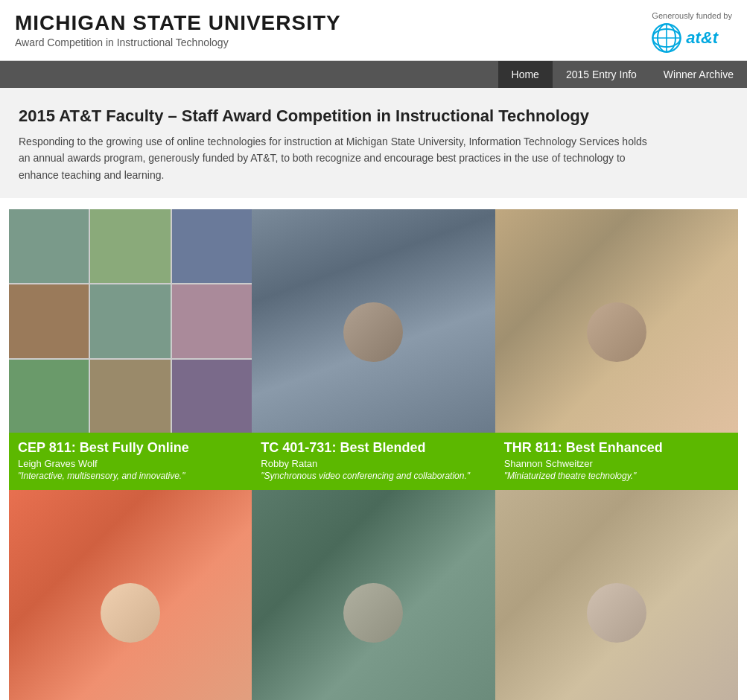 The height and width of the screenshot is (700, 747). I want to click on collage-grid, so click(130, 321).